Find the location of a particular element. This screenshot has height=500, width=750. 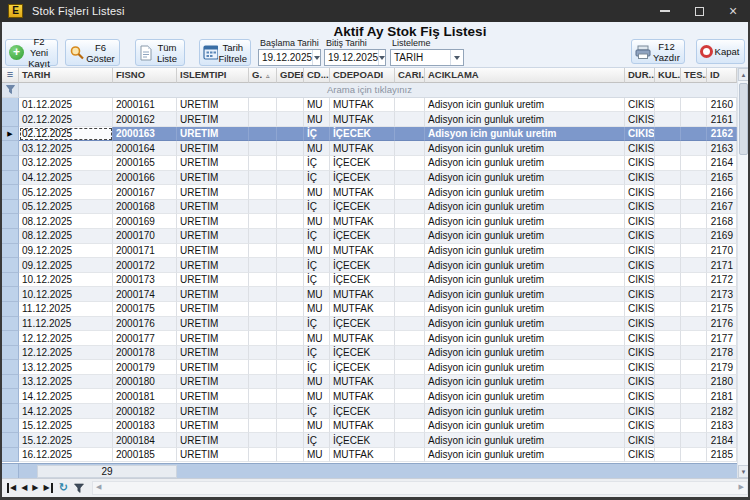

cell-tarih: 01.12.2025 is located at coordinates (66, 106).